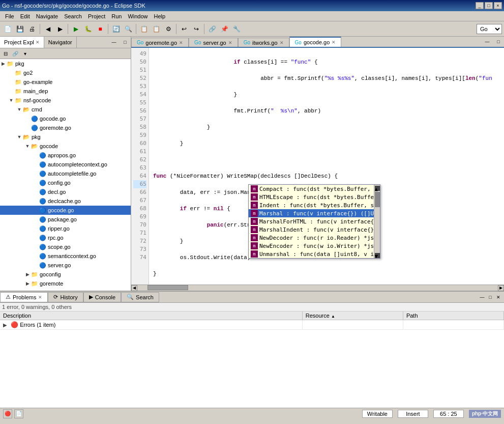 Image resolution: width=504 pixels, height=424 pixels. Describe the element at coordinates (65, 284) in the screenshot. I see `tree-node-goremote: ▶ 📁 goremote` at that location.